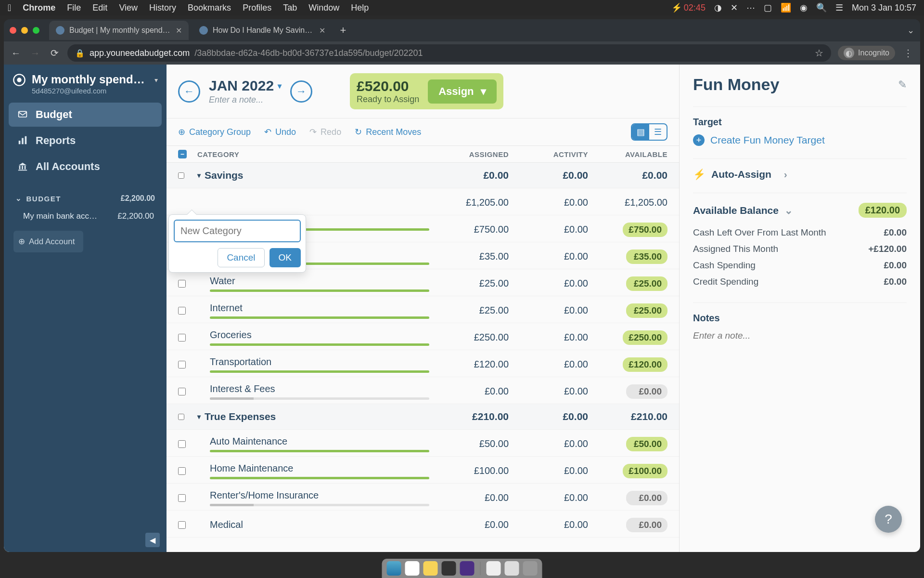  Describe the element at coordinates (423, 175) in the screenshot. I see `category-group-row: ▾ Savings £0.00 £0.00 £0.00` at that location.